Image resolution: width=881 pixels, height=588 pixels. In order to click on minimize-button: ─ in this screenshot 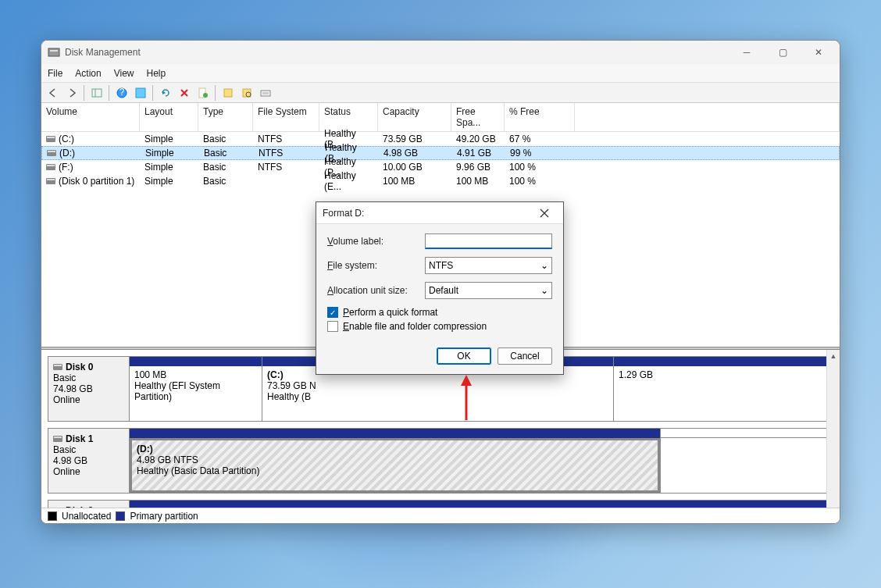, I will do `click(747, 52)`.